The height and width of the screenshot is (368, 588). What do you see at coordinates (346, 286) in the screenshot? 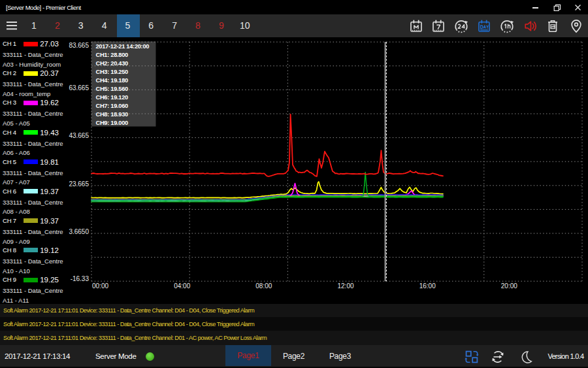
I see `svg-text: 12:00` at bounding box center [346, 286].